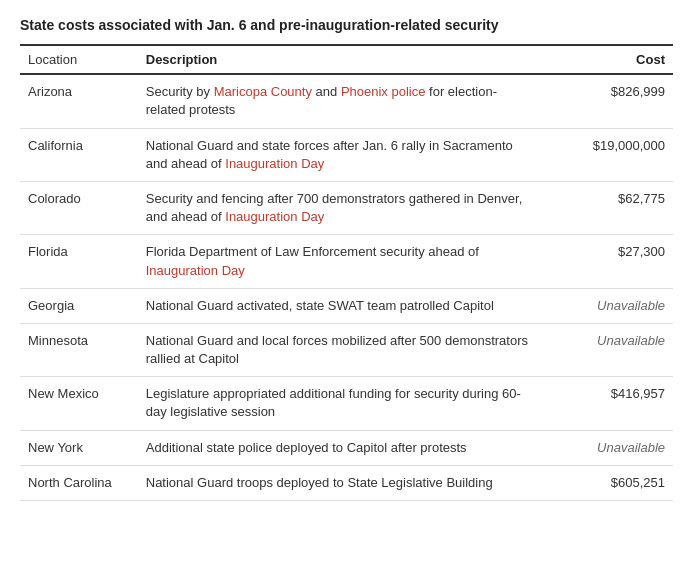  I want to click on description-text: and, so click(326, 92).